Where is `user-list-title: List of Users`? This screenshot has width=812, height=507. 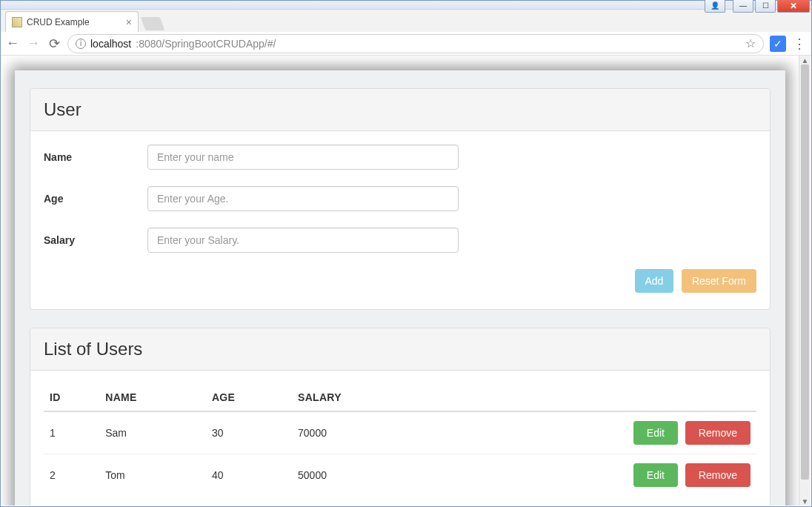
user-list-title: List of Users is located at coordinates (400, 350).